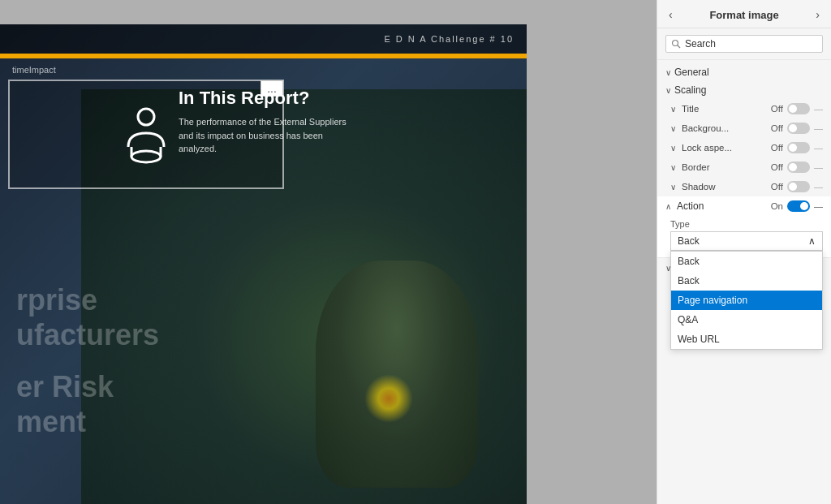 The height and width of the screenshot is (504, 831). What do you see at coordinates (744, 227) in the screenshot?
I see `action-section: ∧ Action On — Type Back ∧` at bounding box center [744, 227].